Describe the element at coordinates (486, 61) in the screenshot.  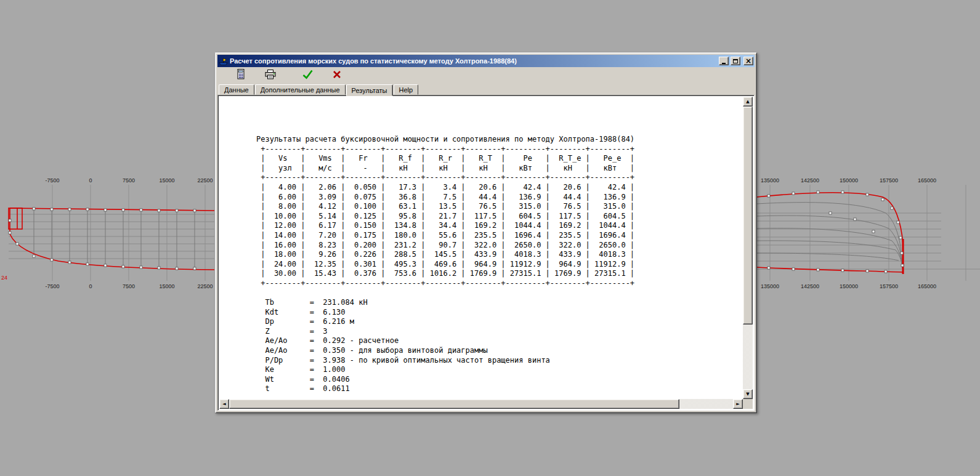
I see `titlebar: Расчет сопротивления морских судов по ст…` at that location.